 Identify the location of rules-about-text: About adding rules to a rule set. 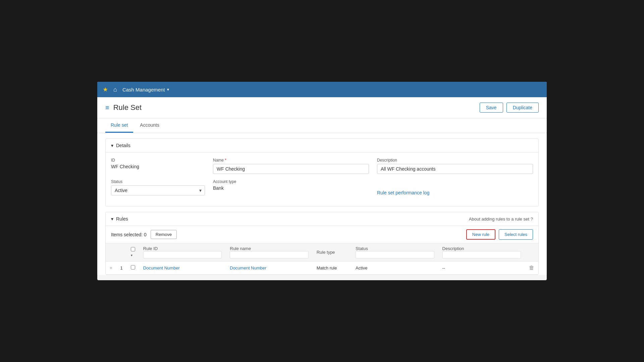
(499, 219).